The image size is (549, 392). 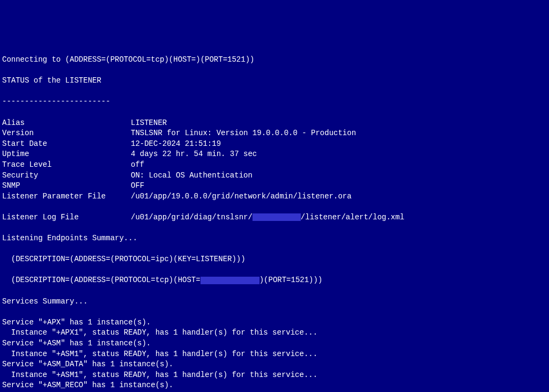 What do you see at coordinates (276, 144) in the screenshot?
I see `status-row: Start Date12-DEC-2024 21:51:19` at bounding box center [276, 144].